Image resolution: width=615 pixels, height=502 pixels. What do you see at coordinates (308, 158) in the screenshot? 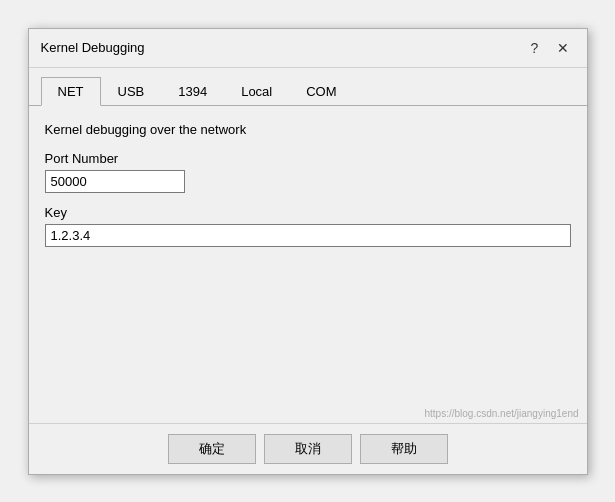
I see `port-label: Port Number` at bounding box center [308, 158].